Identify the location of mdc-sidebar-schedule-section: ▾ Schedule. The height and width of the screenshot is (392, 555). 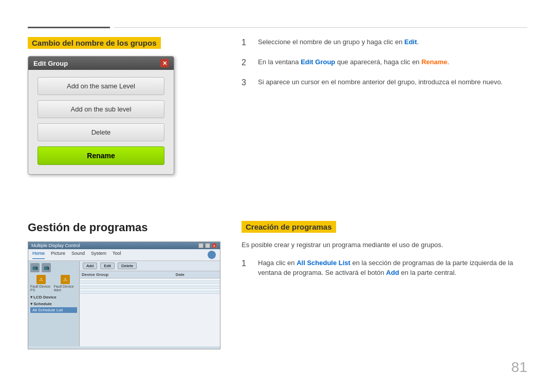
(53, 304).